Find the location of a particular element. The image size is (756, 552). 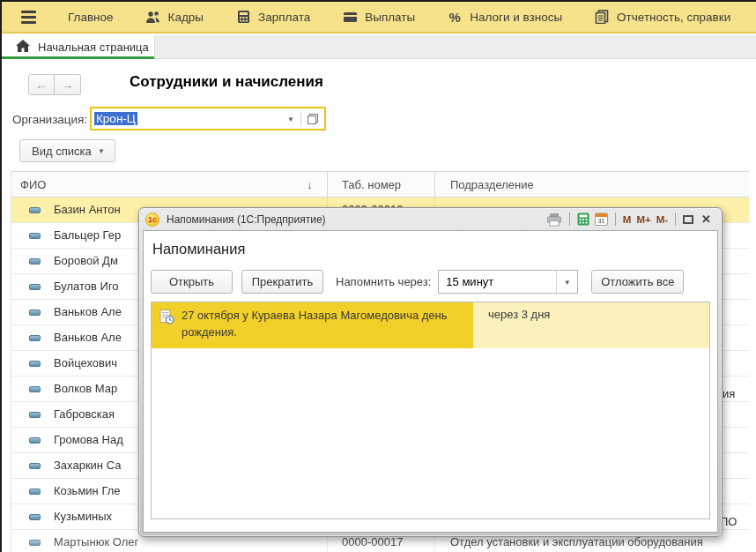

column-header-tab-number: Таб. номер is located at coordinates (372, 185).